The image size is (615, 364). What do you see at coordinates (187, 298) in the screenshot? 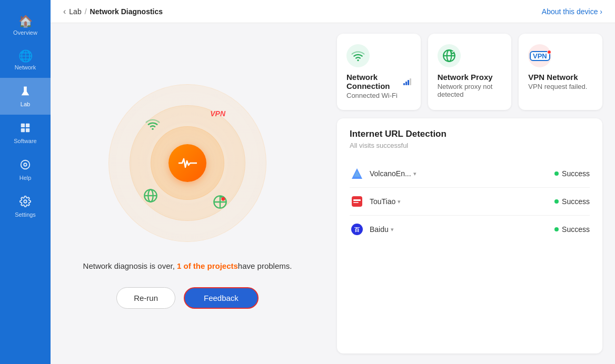
I see `action-buttons: Re-run Feedback` at bounding box center [187, 298].